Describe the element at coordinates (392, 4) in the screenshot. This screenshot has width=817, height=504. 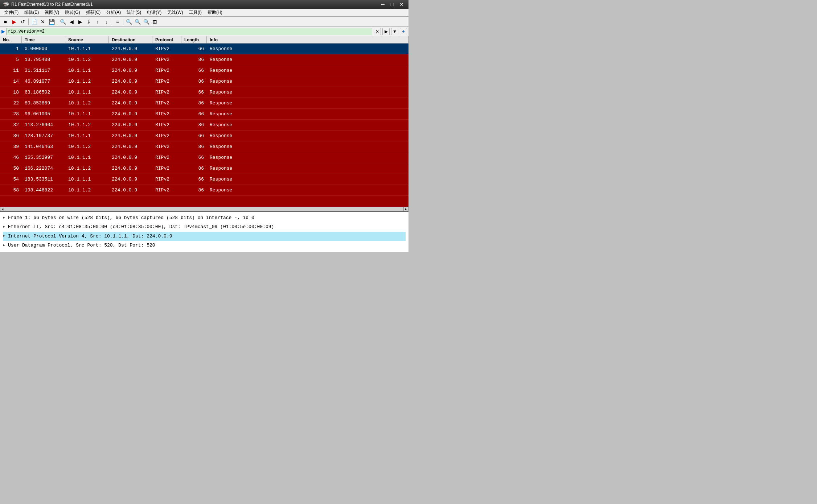
I see `window-controls: ─ □ ✕` at that location.